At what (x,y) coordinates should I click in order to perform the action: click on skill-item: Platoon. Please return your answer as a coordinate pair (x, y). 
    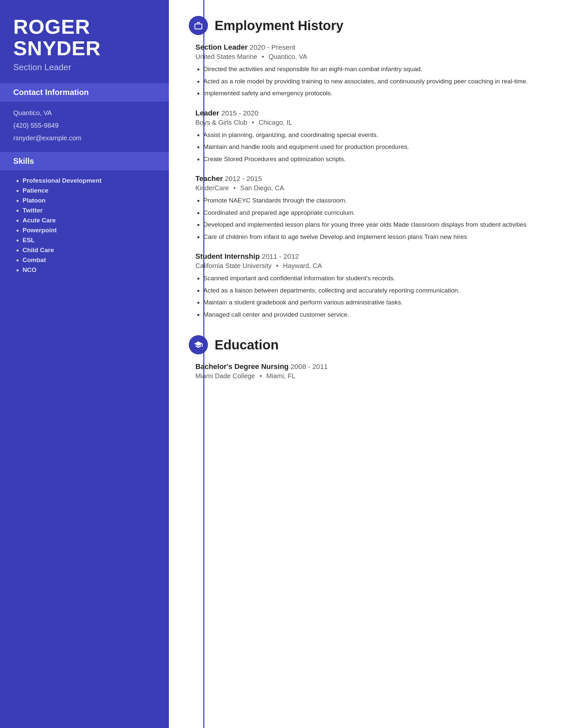
    Looking at the image, I should click on (89, 201).